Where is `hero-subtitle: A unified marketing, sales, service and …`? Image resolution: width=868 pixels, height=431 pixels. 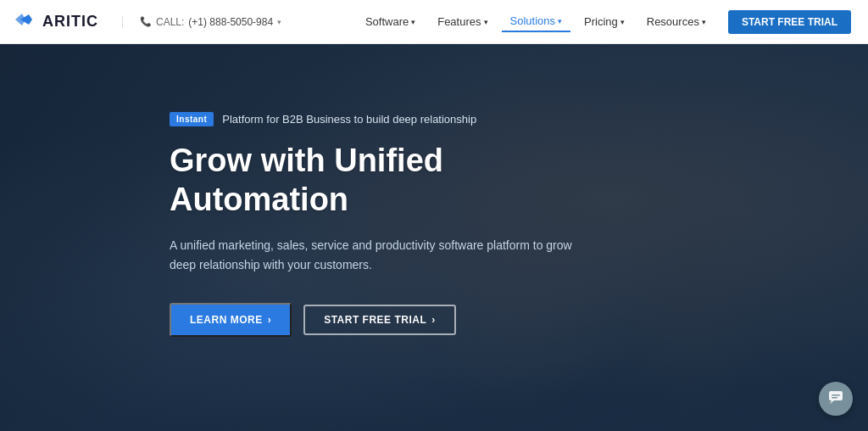 hero-subtitle: A unified marketing, sales, service and … is located at coordinates (373, 255).